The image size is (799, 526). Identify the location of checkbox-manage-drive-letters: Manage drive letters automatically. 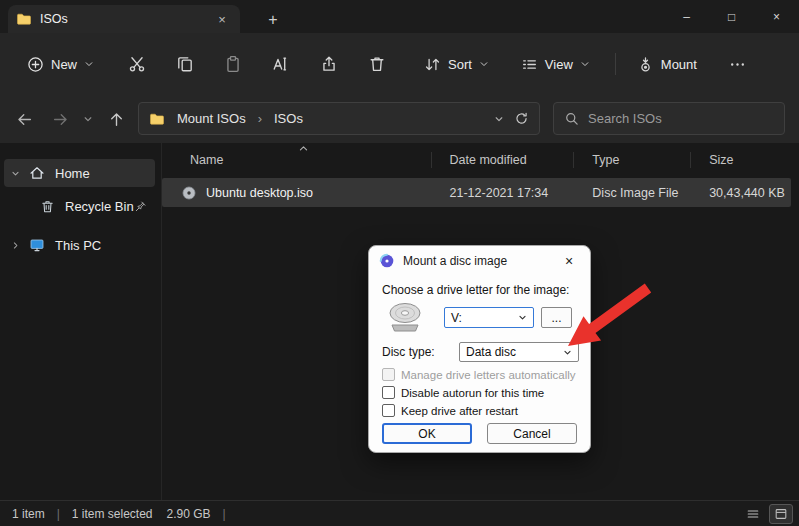
(479, 374).